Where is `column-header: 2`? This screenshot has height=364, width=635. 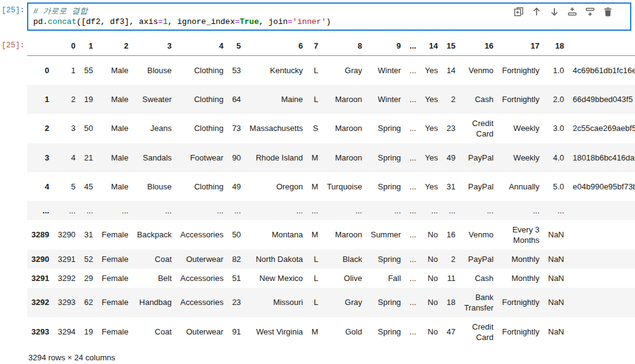
column-header: 2 is located at coordinates (114, 46).